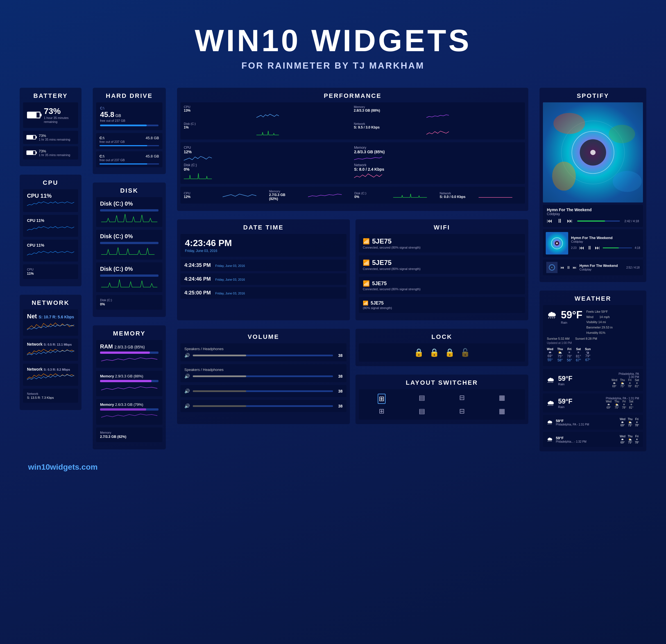  What do you see at coordinates (502, 411) in the screenshot?
I see `layout-icon-8: ▦` at bounding box center [502, 411].